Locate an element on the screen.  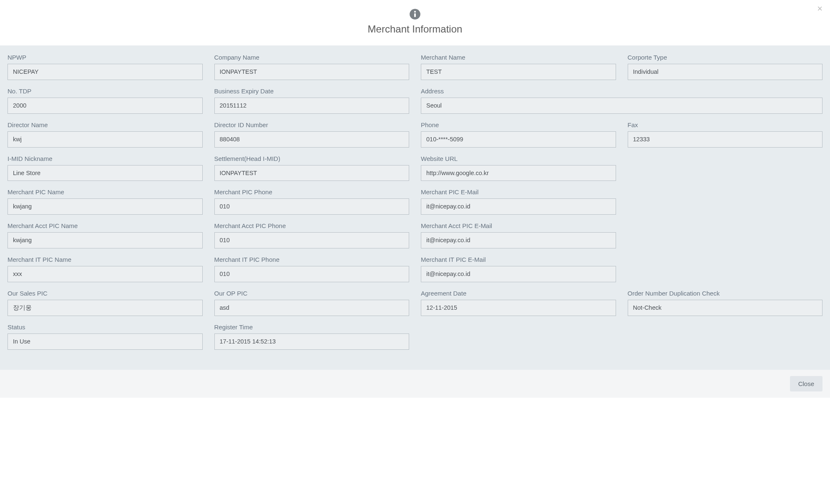
field-value: 12-11-2015 is located at coordinates (518, 308).